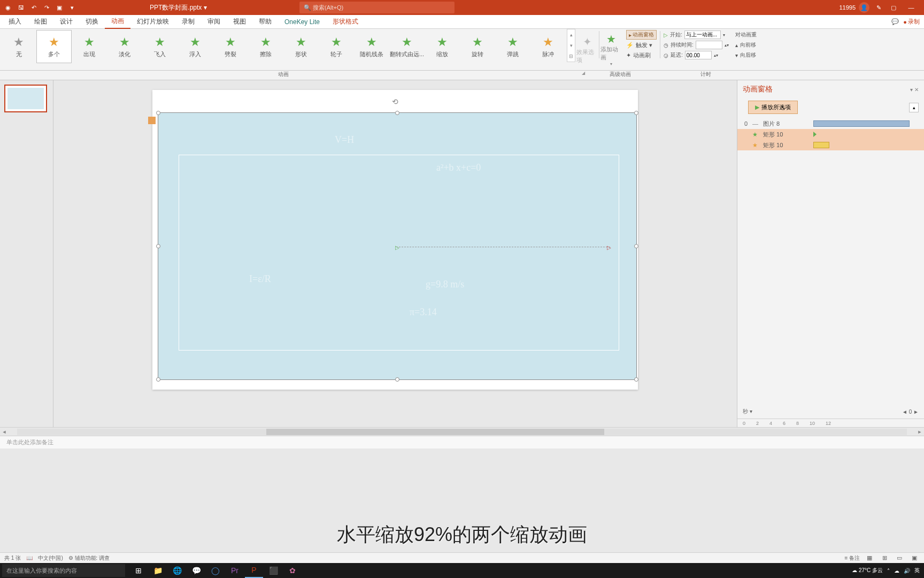 Image resolution: width=924 pixels, height=578 pixels. What do you see at coordinates (478, 47) in the screenshot?
I see `anim-effect-旋转: ★旋转` at bounding box center [478, 47].